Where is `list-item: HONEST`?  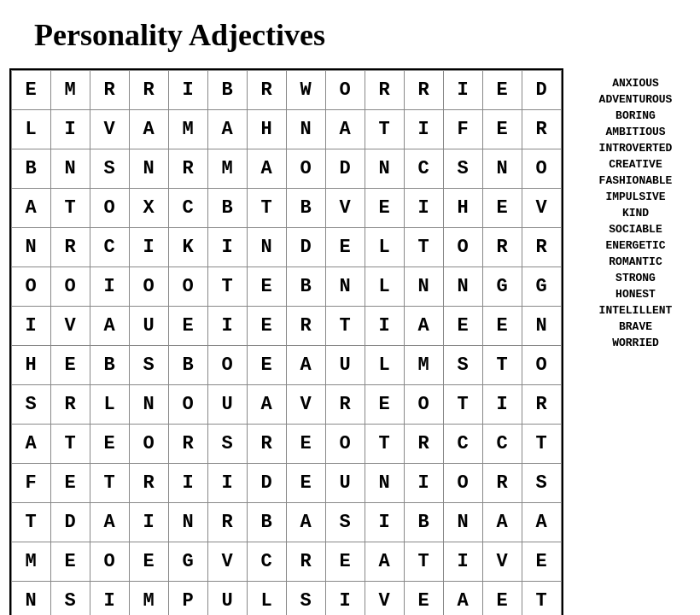
list-item: HONEST is located at coordinates (635, 294).